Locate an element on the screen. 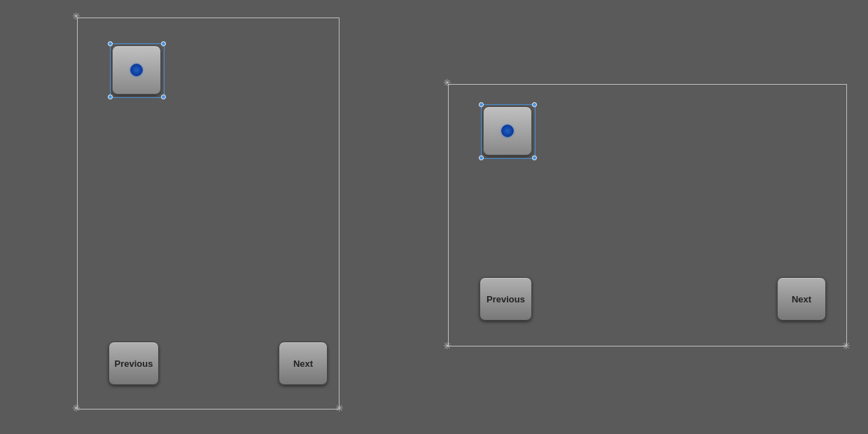 The width and height of the screenshot is (868, 434). next-label-portrait: Next is located at coordinates (303, 364).